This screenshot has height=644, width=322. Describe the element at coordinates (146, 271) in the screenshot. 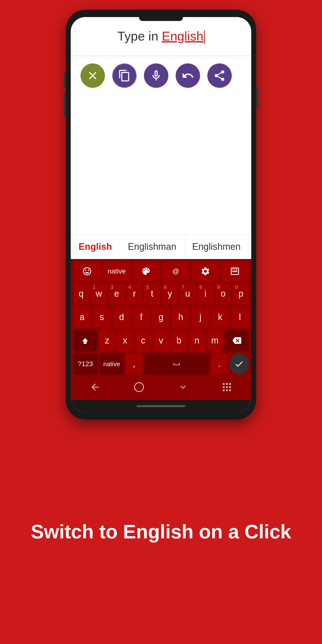

I see `palette-button` at that location.